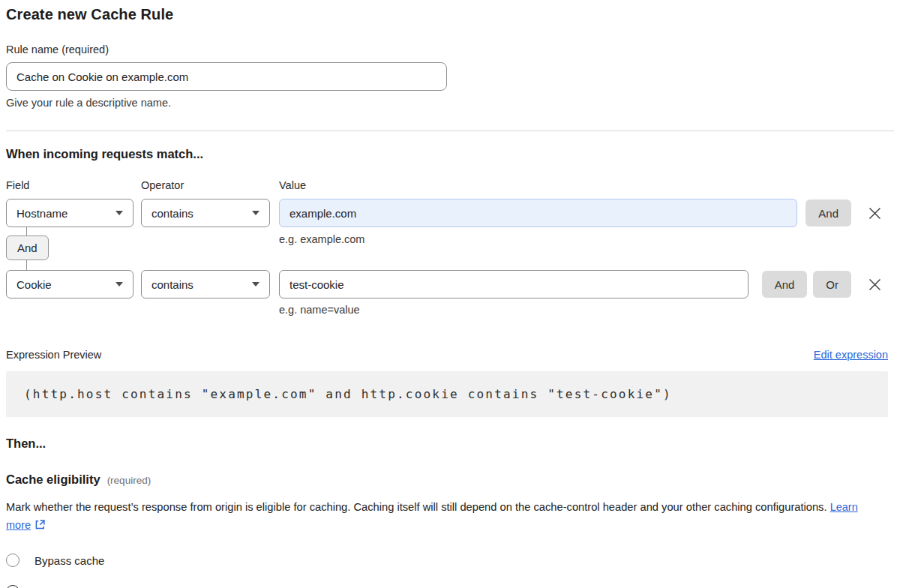  Describe the element at coordinates (81, 586) in the screenshot. I see `radio-label-eligible: Eligible for cache` at that location.